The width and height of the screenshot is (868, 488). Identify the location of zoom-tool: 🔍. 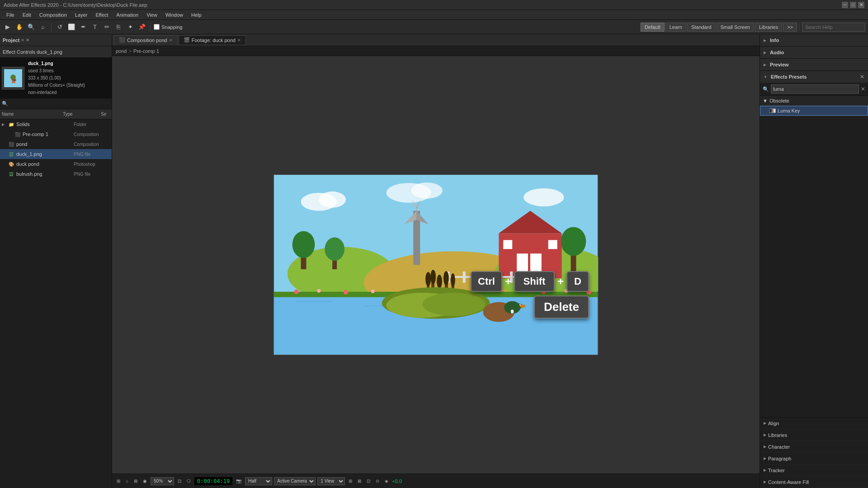
(31, 27).